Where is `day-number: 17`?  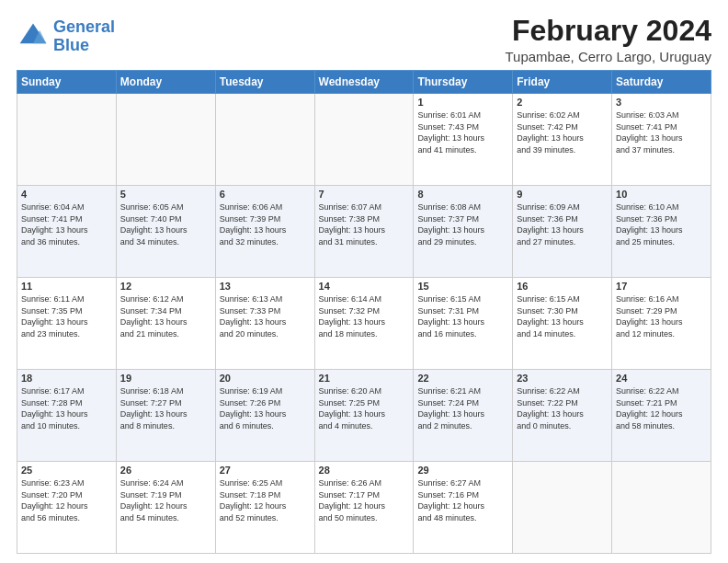 day-number: 17 is located at coordinates (662, 286).